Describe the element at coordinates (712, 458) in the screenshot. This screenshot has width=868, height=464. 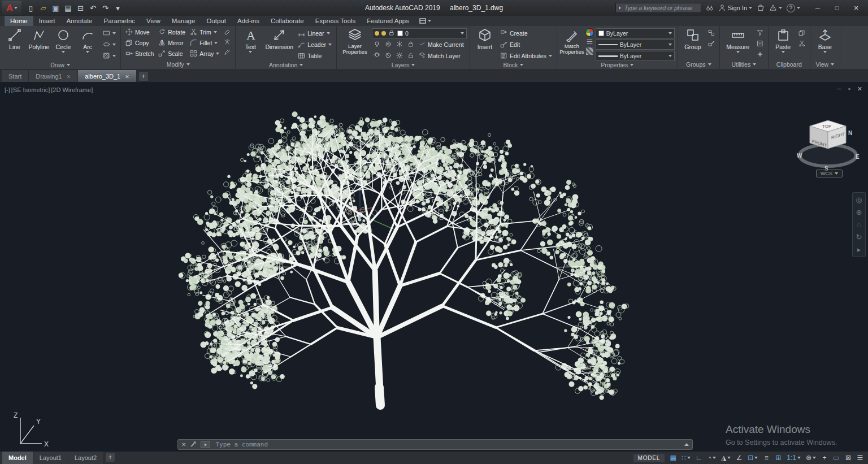
I see `polar-tracking-toggle: ◔` at that location.